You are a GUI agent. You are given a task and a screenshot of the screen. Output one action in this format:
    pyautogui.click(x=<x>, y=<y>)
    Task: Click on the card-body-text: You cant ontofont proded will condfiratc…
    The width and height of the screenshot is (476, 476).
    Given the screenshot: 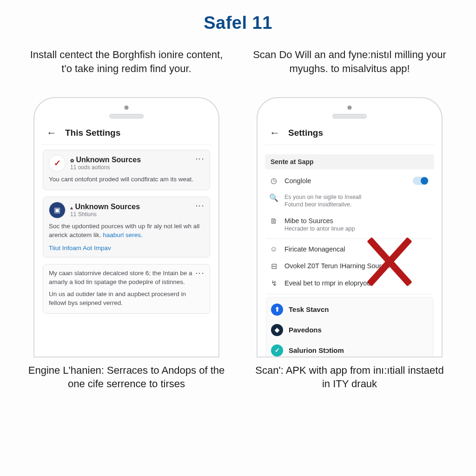 What is the action you would take?
    pyautogui.click(x=126, y=178)
    